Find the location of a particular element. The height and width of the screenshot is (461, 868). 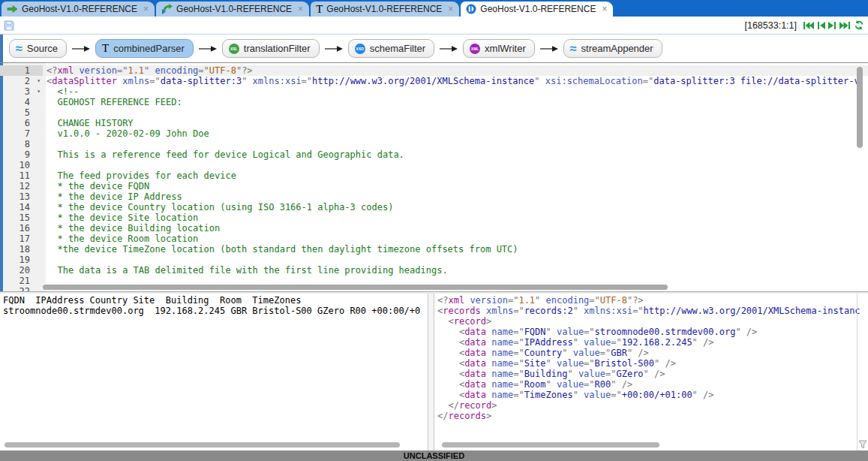

code-line: * the device IP Address is located at coordinates (455, 197).